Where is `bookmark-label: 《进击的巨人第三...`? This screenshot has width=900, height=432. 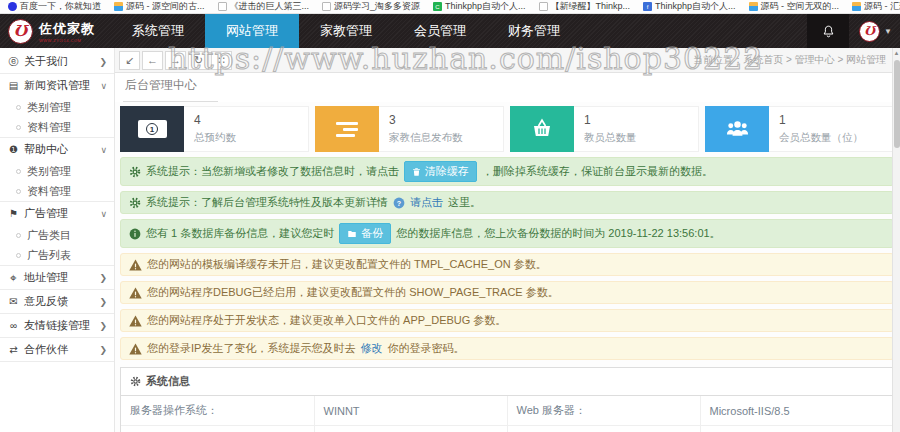 bookmark-label: 《进击的巨人第三... is located at coordinates (270, 6).